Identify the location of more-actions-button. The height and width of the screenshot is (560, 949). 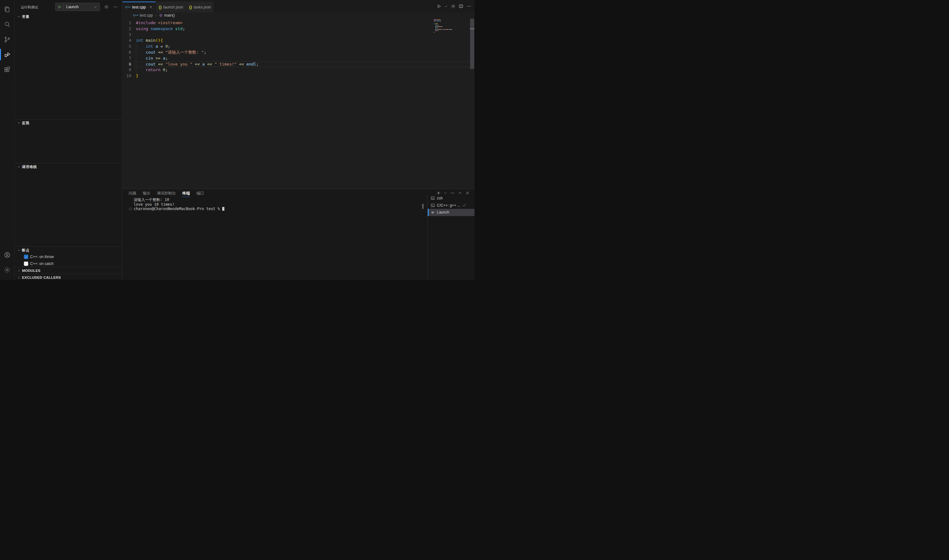
(469, 6).